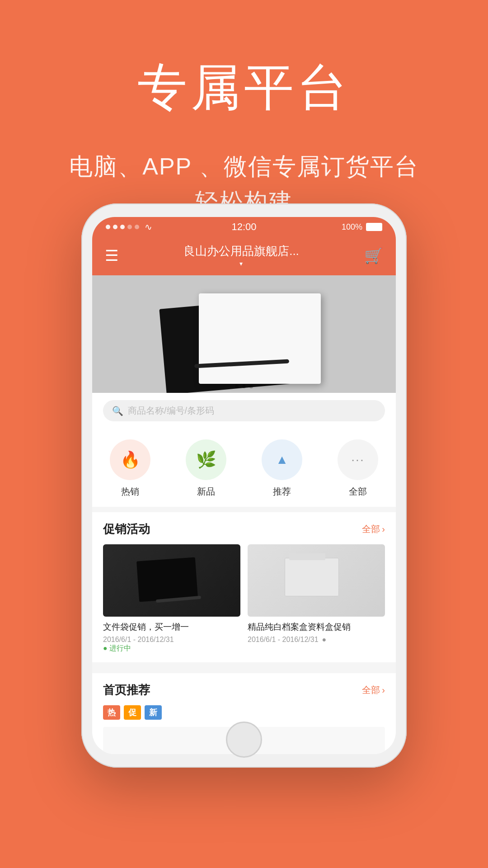 The height and width of the screenshot is (868, 488). Describe the element at coordinates (244, 334) in the screenshot. I see `product-banner` at that location.